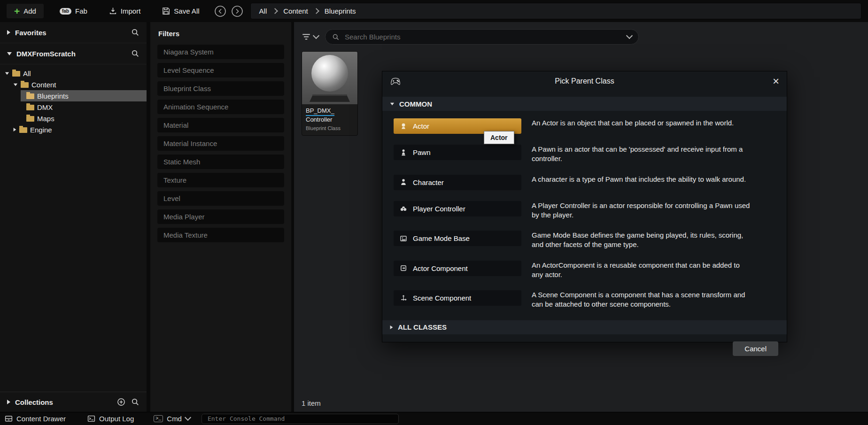 This screenshot has height=425, width=868. Describe the element at coordinates (73, 118) in the screenshot. I see `tree-item-maps: Maps` at that location.